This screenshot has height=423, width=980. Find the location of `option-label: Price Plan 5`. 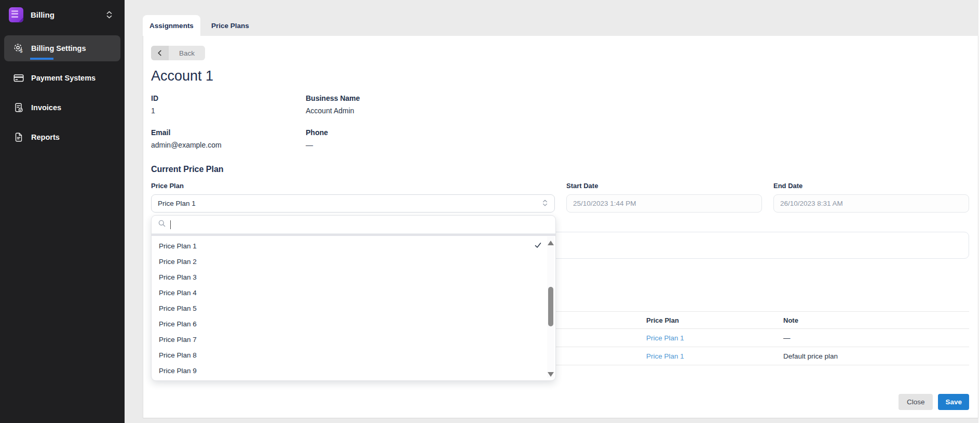

option-label: Price Plan 5 is located at coordinates (178, 309).